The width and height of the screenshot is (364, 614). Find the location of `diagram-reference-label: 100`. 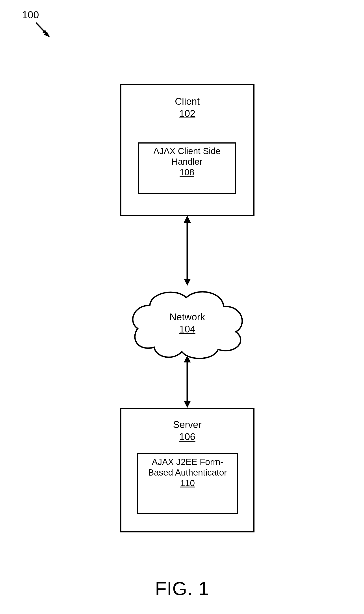

diagram-reference-label: 100 is located at coordinates (30, 15).